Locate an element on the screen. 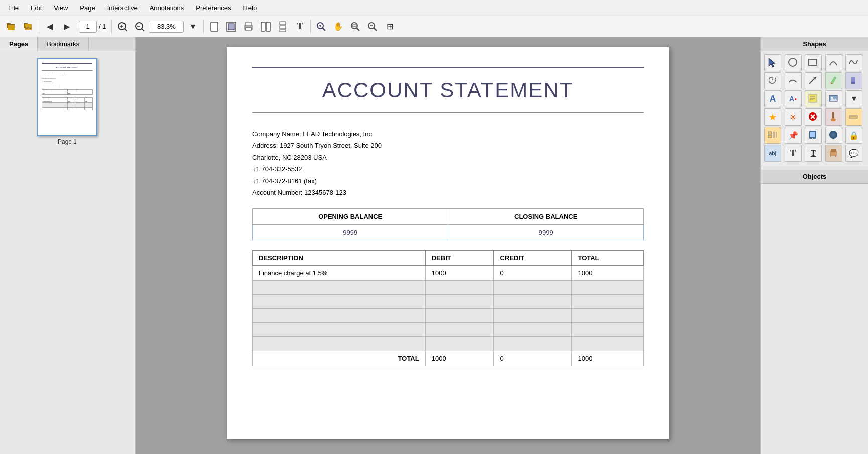 The width and height of the screenshot is (868, 454). find-button is located at coordinates (321, 27).